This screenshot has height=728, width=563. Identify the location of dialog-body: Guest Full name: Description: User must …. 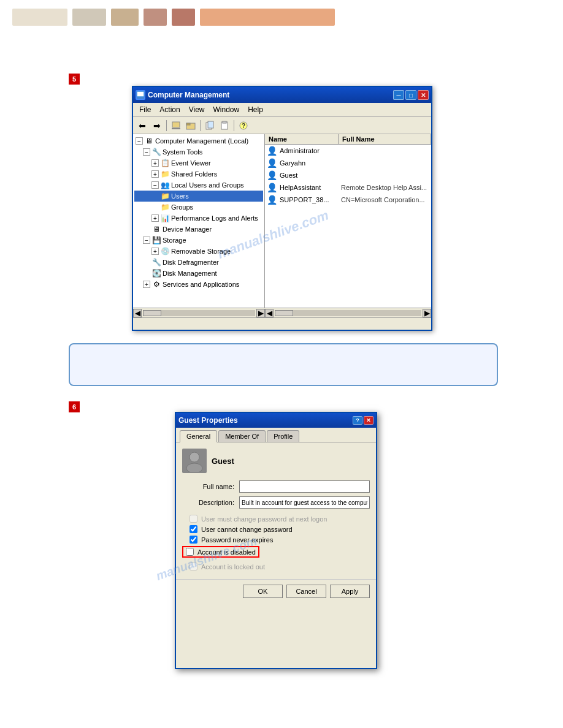
(276, 511).